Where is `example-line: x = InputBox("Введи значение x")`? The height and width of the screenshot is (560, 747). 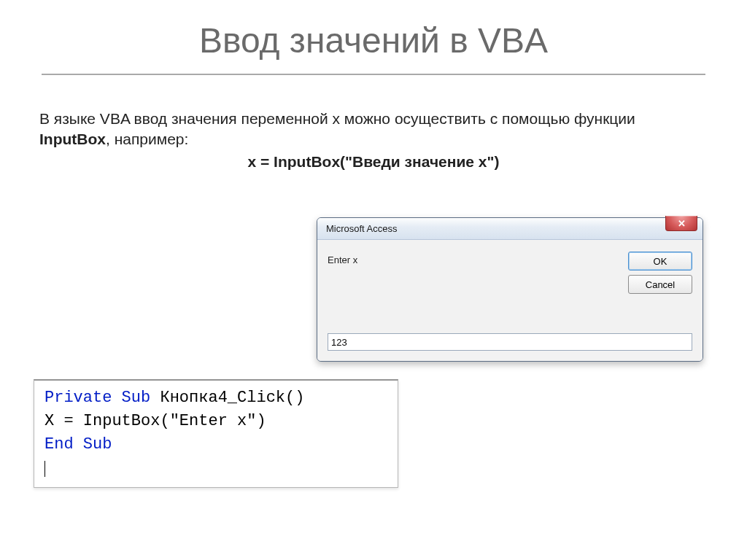
example-line: x = InputBox("Введи значение x") is located at coordinates (374, 162).